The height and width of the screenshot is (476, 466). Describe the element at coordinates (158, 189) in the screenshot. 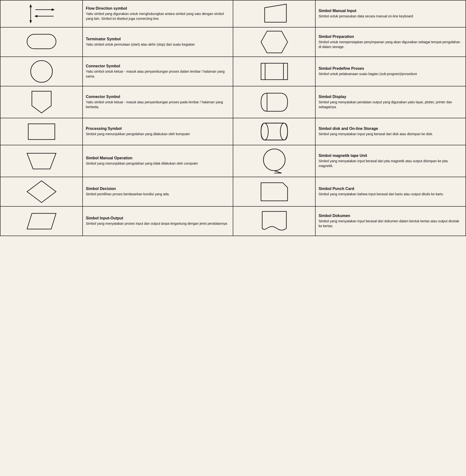

I see `title-decision: Simbol Decision` at that location.